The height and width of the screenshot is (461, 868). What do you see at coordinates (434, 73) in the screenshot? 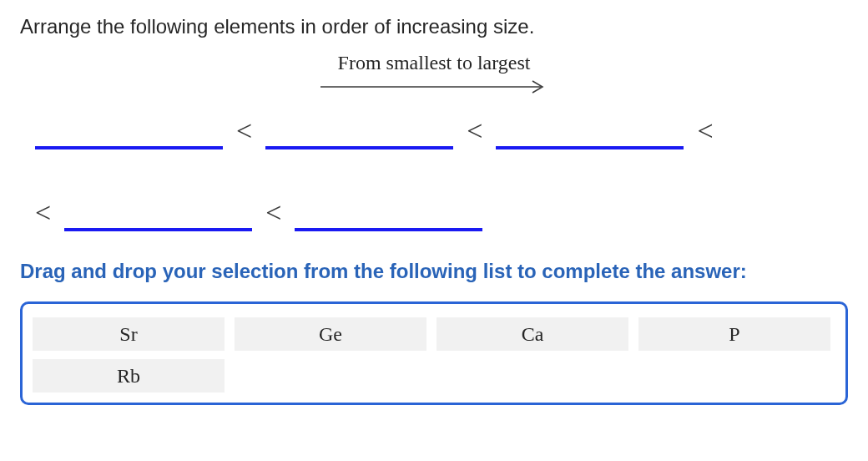
I see `direction-block: From smallest to largest` at bounding box center [434, 73].